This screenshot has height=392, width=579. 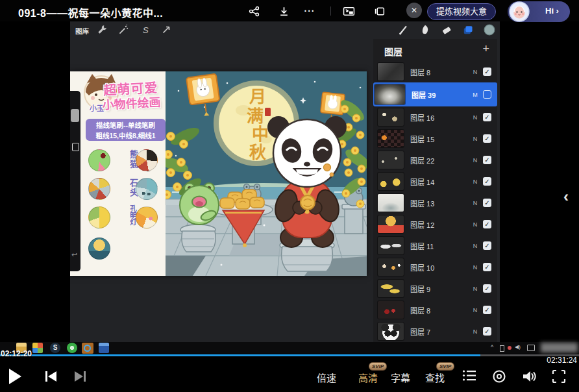 What do you see at coordinates (486, 49) in the screenshot?
I see `add-layer-icon: +` at bounding box center [486, 49].